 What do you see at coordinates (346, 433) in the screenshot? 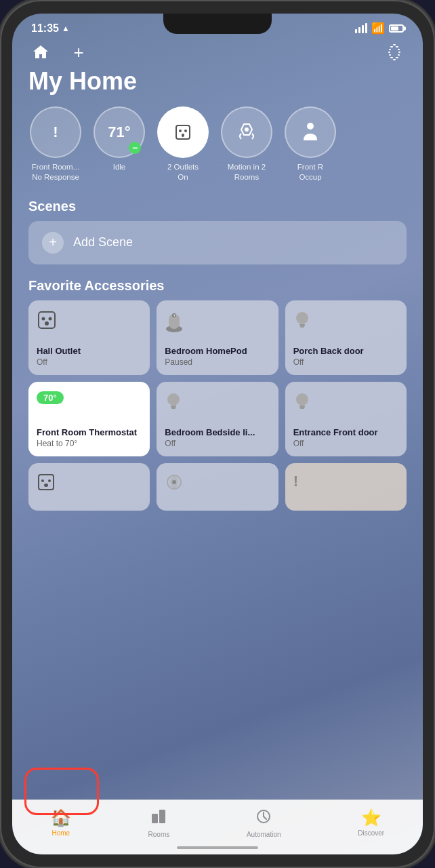
I see `entrance-front-door-name: Entrance Front door` at bounding box center [346, 433].